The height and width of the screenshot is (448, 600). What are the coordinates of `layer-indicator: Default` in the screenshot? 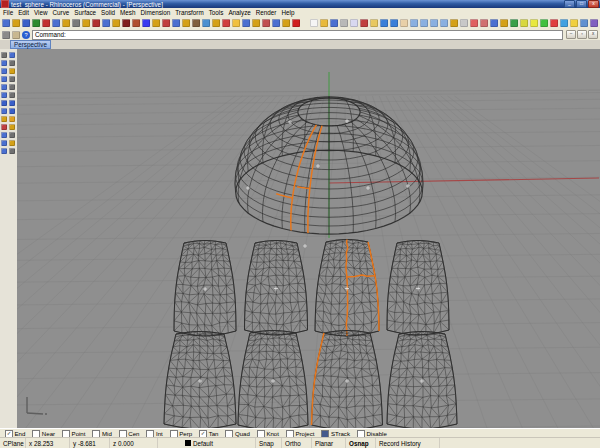 It's located at (219, 443).